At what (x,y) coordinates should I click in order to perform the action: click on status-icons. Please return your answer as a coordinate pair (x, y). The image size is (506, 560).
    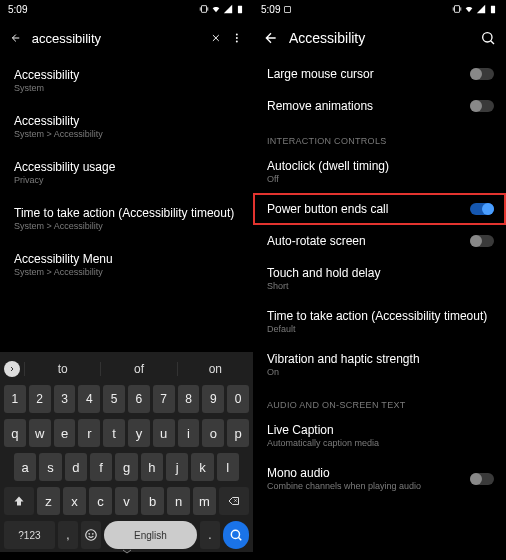
    Looking at the image, I should click on (222, 9).